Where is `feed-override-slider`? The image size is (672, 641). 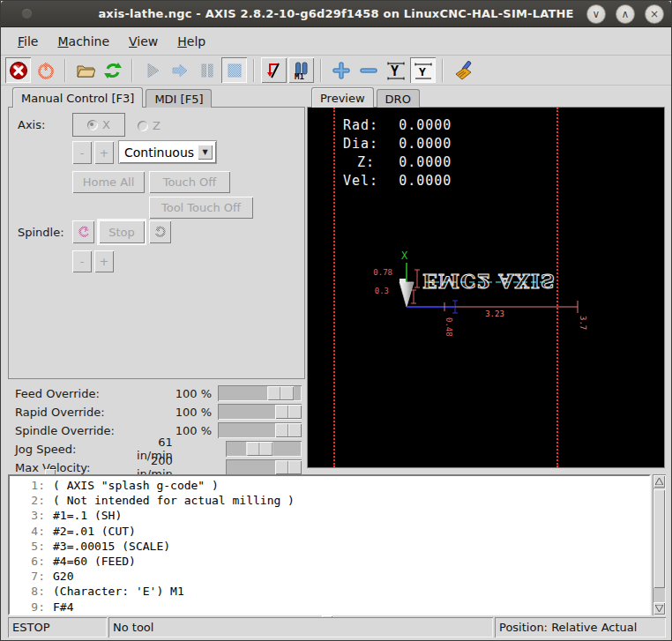
feed-override-slider is located at coordinates (259, 393).